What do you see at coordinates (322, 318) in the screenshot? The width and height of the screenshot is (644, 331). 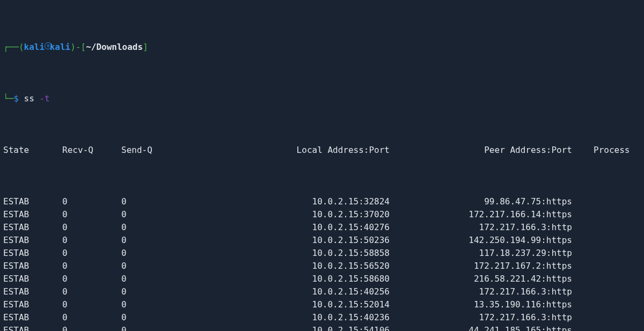 I see `table-row: ESTAB0010.0.2.15:40236172.217.166.3:http` at bounding box center [322, 318].